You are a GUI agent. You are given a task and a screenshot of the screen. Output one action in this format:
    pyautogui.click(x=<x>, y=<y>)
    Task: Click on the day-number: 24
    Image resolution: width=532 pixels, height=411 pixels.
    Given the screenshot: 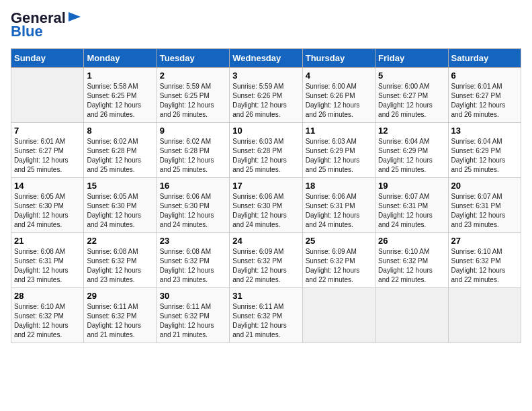 What is the action you would take?
    pyautogui.click(x=266, y=240)
    